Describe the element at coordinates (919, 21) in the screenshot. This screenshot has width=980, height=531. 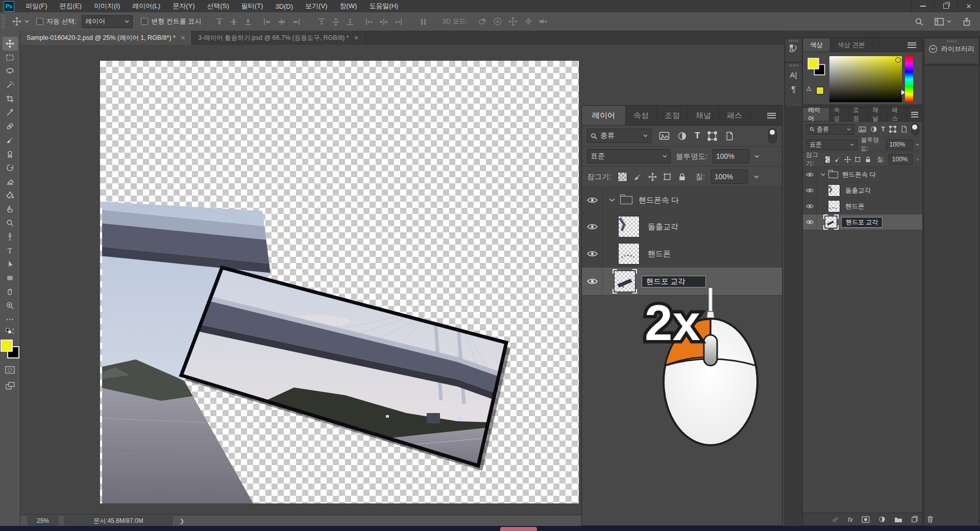
I see `search-icon` at that location.